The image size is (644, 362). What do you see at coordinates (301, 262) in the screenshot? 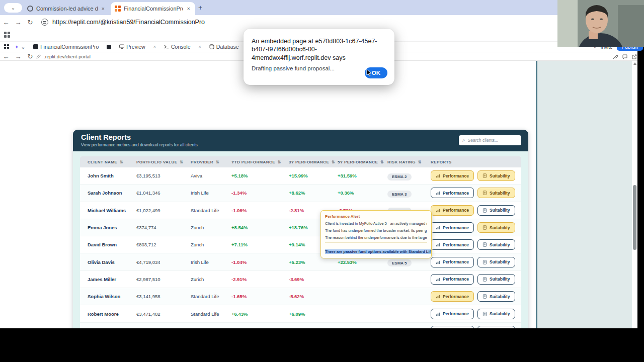
I see `table-row: Olivia Davis €4,719,034 Irish Life -1.04…` at bounding box center [301, 262].